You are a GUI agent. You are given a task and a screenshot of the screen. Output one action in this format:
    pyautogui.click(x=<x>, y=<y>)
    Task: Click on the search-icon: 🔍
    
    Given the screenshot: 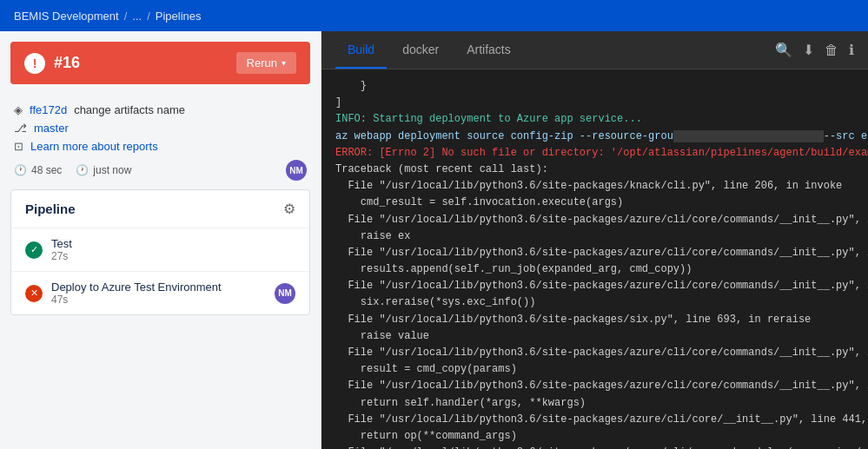 What is the action you would take?
    pyautogui.click(x=784, y=50)
    